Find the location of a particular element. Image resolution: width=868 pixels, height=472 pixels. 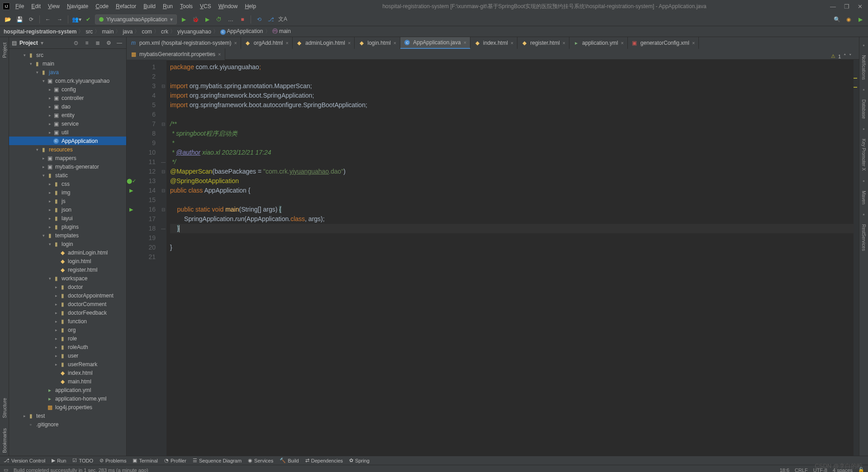

tab-index-html: ◆index.html× is located at coordinates (494, 43).